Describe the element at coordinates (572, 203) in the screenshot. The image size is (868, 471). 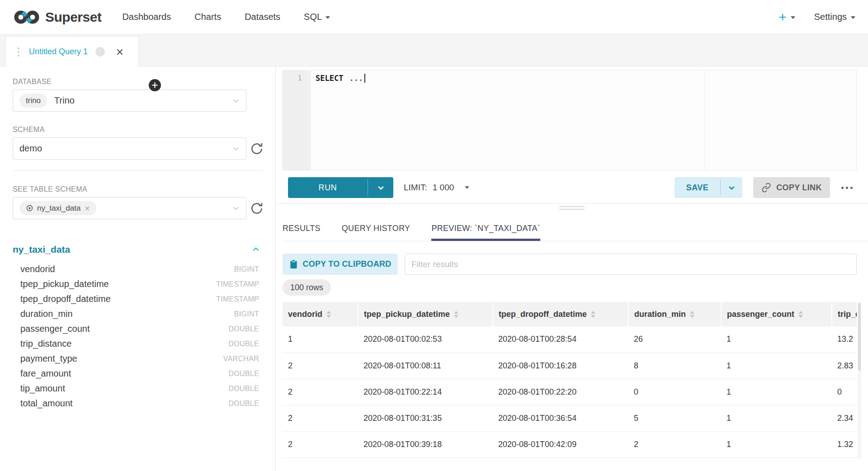
I see `toolbar-divider` at that location.